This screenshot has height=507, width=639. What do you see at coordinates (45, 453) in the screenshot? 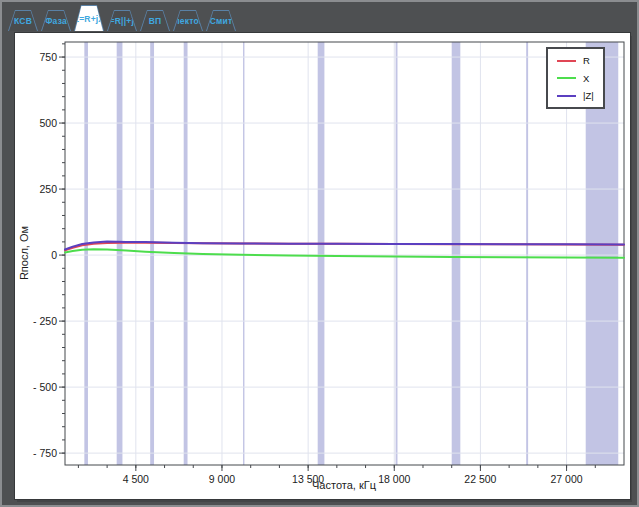
I see `y-tick-label: - 750` at bounding box center [45, 453].